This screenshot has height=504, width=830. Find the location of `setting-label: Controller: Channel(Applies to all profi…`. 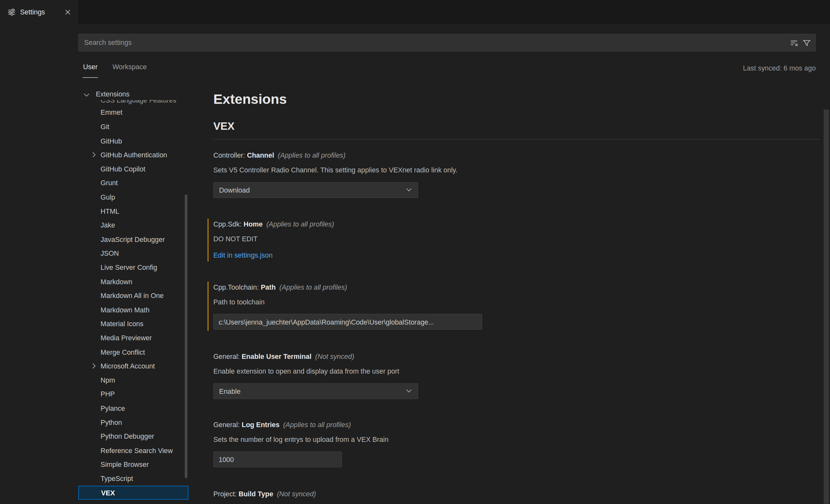

setting-label: Controller: Channel(Applies to all profi… is located at coordinates (478, 156).